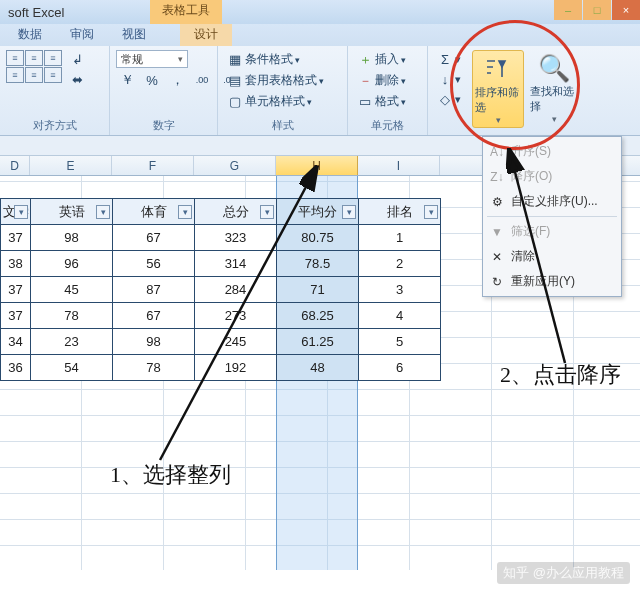 Image resolution: width=640 pixels, height=592 pixels. Describe the element at coordinates (554, 68) in the screenshot. I see `binoculars-icon: 🔍` at that location.